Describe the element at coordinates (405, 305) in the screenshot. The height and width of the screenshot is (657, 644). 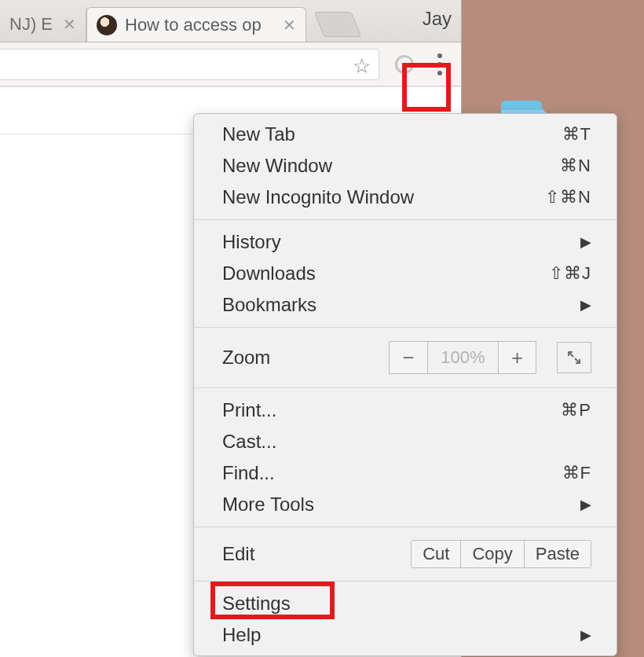
I see `menu-item-bookmarks: Bookmarks ▶` at that location.